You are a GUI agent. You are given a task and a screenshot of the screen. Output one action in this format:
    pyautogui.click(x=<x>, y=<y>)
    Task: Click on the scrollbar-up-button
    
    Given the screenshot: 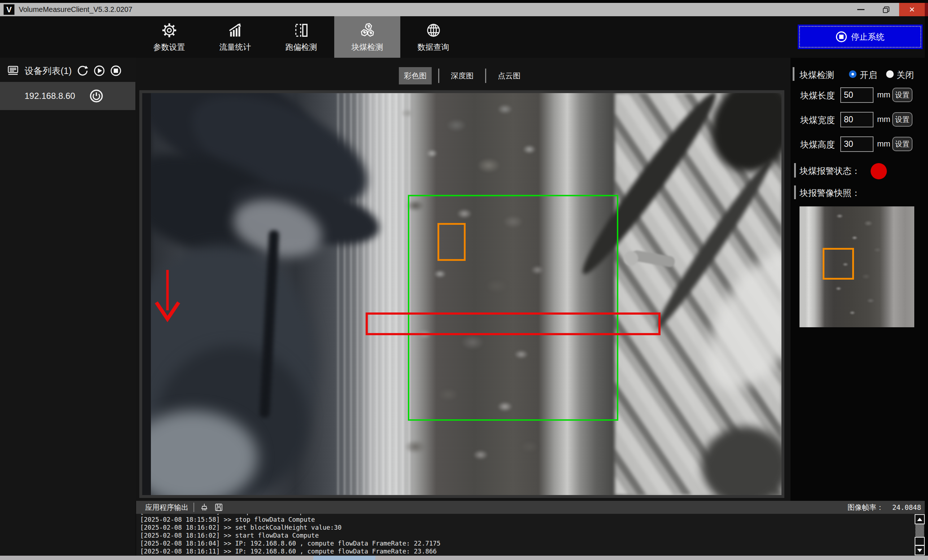 What is the action you would take?
    pyautogui.click(x=920, y=519)
    